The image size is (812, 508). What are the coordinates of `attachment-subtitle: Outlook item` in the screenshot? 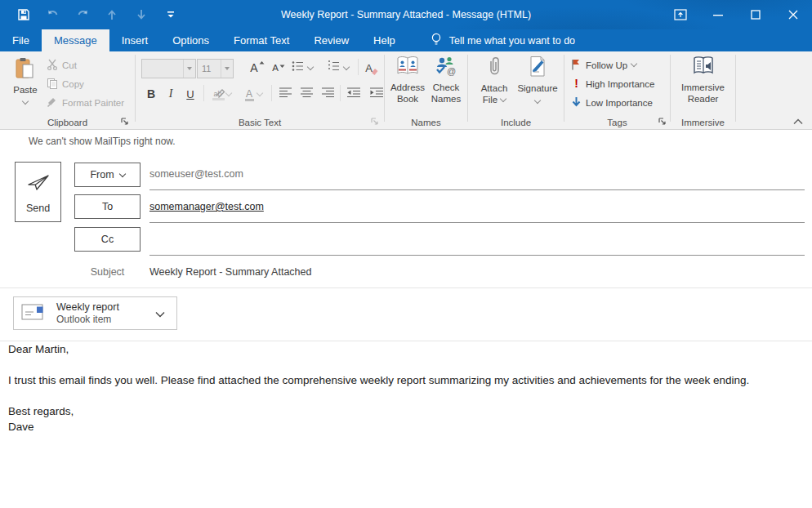 It's located at (106, 320).